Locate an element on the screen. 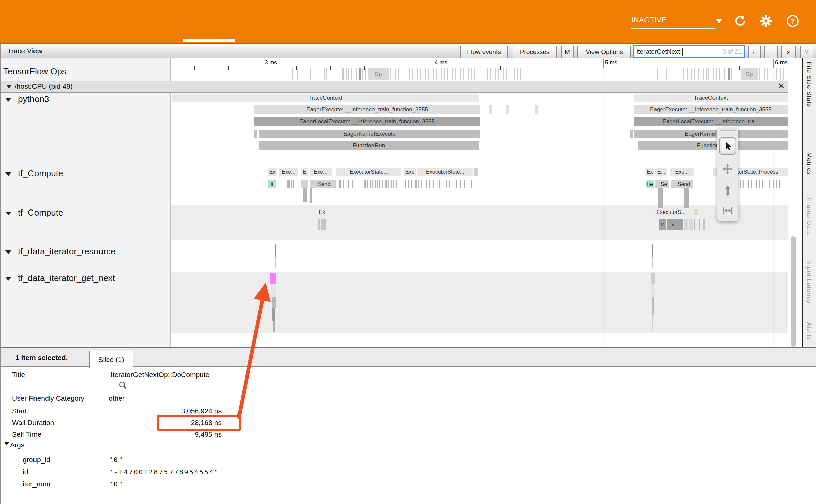  next-result-button: → is located at coordinates (771, 52).